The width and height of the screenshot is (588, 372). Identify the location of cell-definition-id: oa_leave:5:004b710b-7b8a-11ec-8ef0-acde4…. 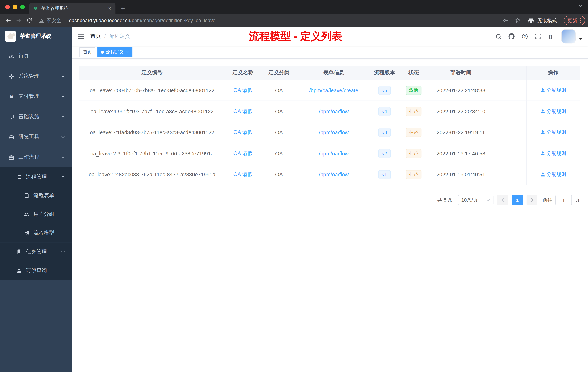
(152, 90).